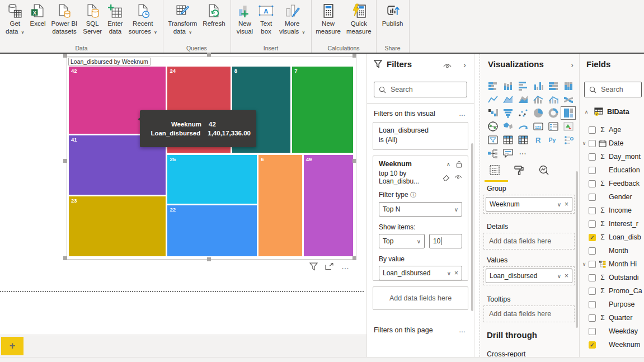 The width and height of the screenshot is (644, 362). What do you see at coordinates (568, 100) in the screenshot?
I see `visual-type-ribbon-icon` at bounding box center [568, 100].